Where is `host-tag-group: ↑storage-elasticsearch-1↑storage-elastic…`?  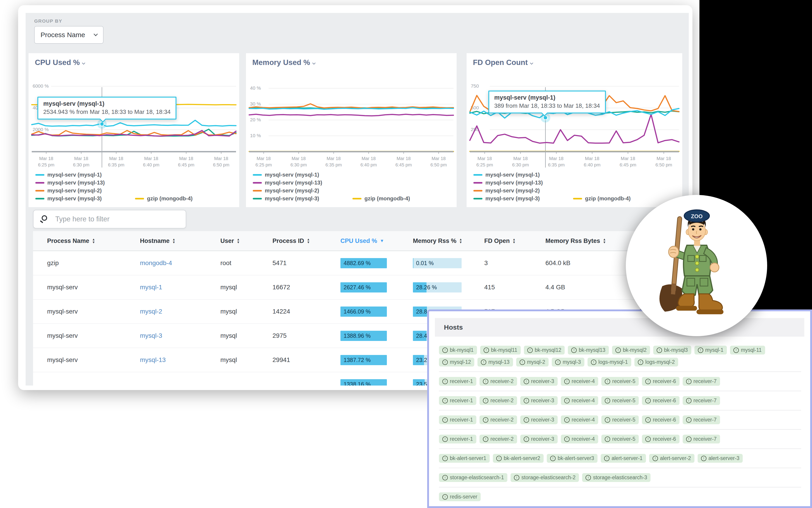
host-tag-group: ↑storage-elasticsearch-1↑storage-elastic… is located at coordinates (620, 477).